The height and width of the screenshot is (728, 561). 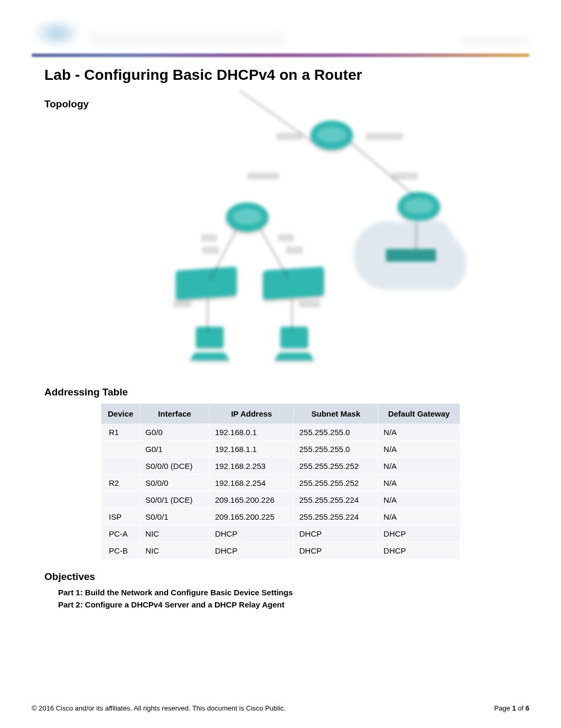 I want to click on pc-b-icon, so click(x=294, y=345).